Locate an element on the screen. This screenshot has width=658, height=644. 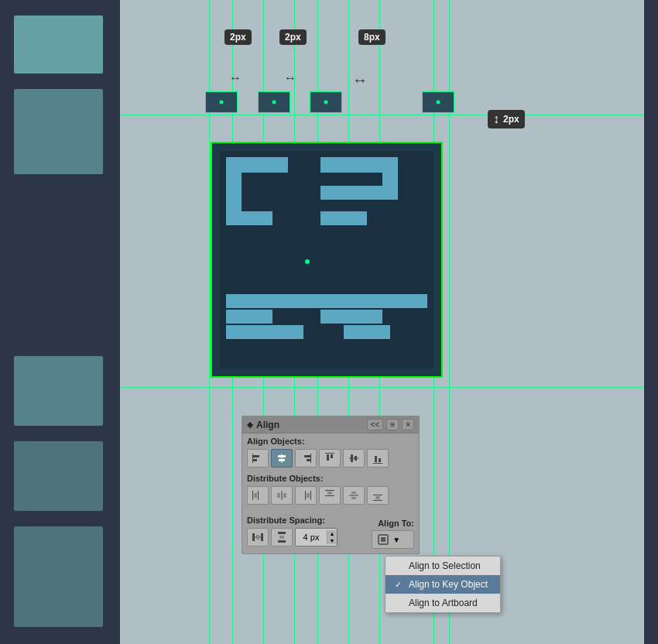
align-panel: ◆ Align << ≡ × Align Objects: is located at coordinates (331, 485).